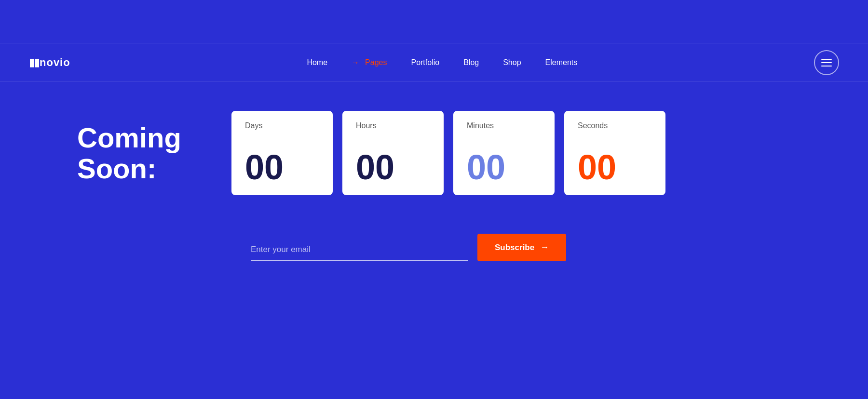 This screenshot has height=399, width=868. What do you see at coordinates (282, 153) in the screenshot?
I see `countdown-days-card: Days 00` at bounding box center [282, 153].